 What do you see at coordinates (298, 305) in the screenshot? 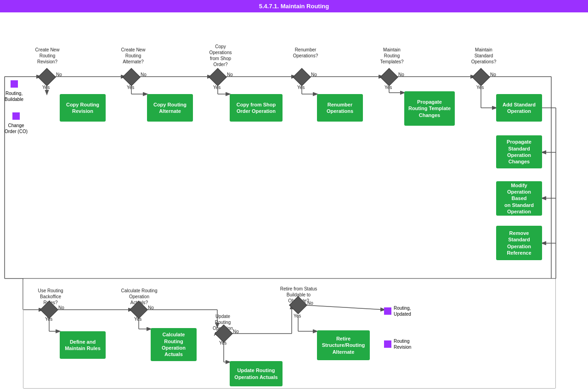
I see `diamond-db4` at bounding box center [298, 305].